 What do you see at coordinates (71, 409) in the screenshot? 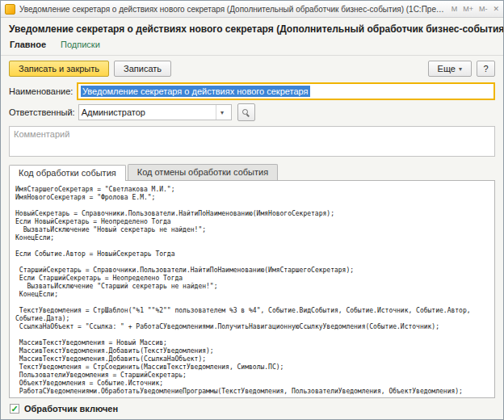
I see `handler-enabled-label: Обработчик включен` at bounding box center [71, 409].